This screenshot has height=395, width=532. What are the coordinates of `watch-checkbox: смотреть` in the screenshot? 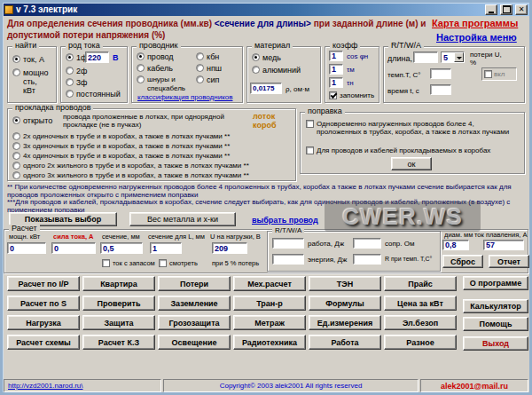 It's located at (178, 263).